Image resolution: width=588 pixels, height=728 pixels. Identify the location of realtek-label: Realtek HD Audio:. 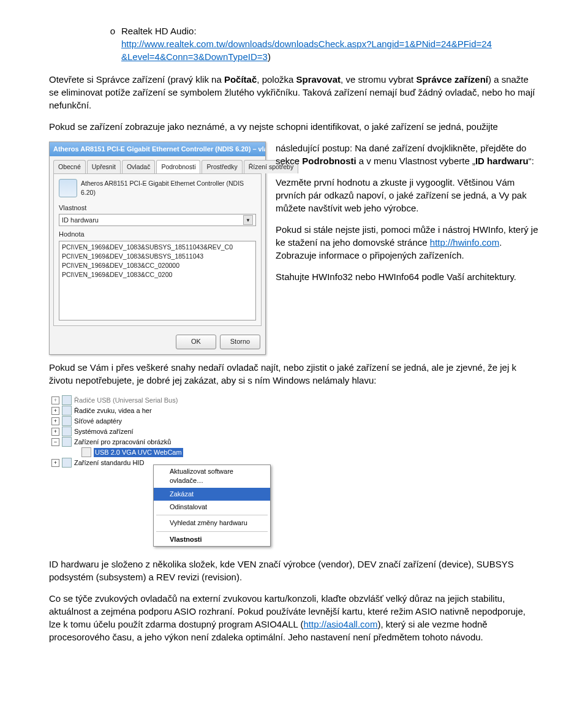
(159, 31).